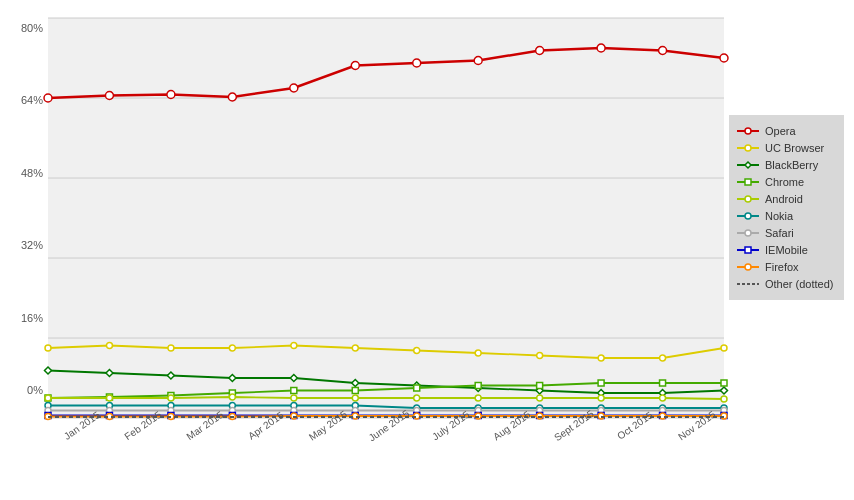 This screenshot has height=500, width=854. What do you see at coordinates (792, 165) in the screenshot?
I see `legend-label: BlackBerry` at bounding box center [792, 165].